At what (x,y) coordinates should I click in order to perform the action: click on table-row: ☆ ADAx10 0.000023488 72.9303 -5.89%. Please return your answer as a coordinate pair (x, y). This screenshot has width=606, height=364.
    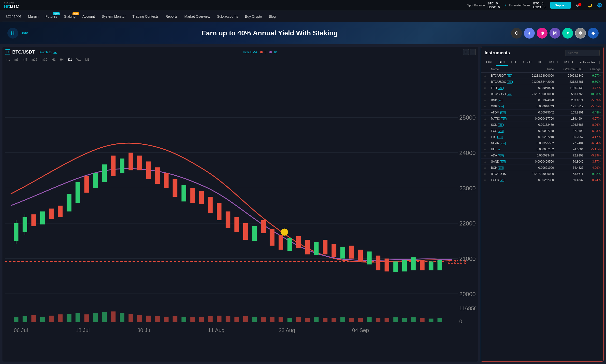
    Looking at the image, I should click on (542, 156).